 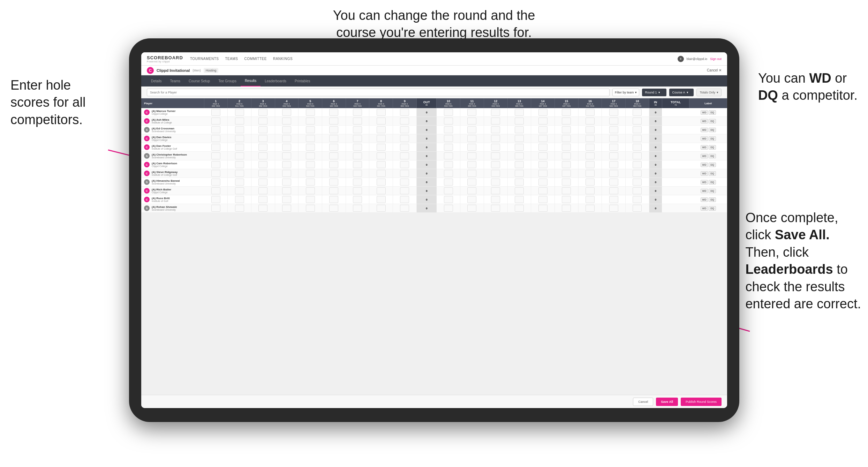 I want to click on wd-button-row-8: WD, so click(x=704, y=182).